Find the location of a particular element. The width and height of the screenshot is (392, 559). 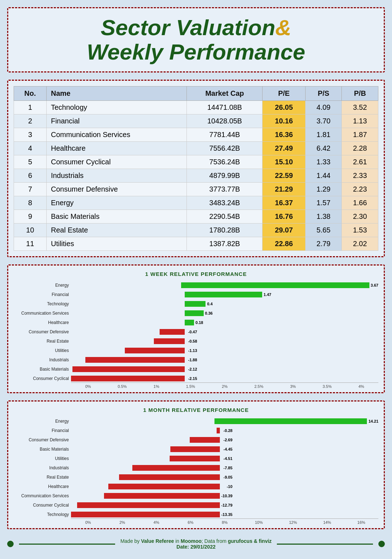

footer-line-right is located at coordinates (325, 544).